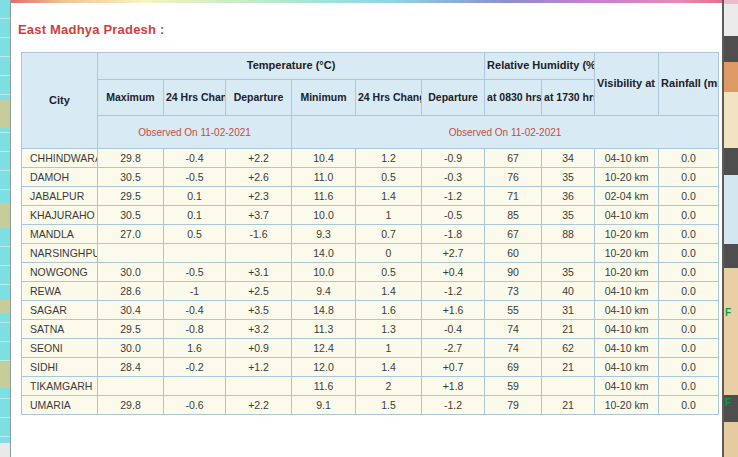  What do you see at coordinates (131, 310) in the screenshot?
I see `cell-max: 30.4` at bounding box center [131, 310].